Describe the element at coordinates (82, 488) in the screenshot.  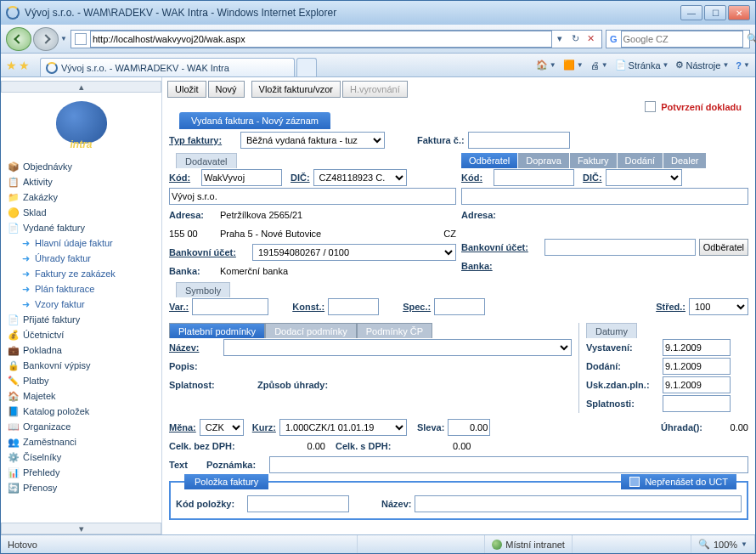
I see `sidebar-item-21: 🔄Přenosy` at that location.